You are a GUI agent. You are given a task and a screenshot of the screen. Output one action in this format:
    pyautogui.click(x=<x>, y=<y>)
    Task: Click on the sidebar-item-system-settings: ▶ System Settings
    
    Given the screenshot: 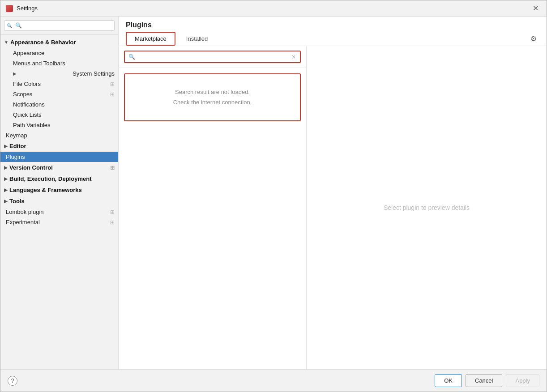 What is the action you would take?
    pyautogui.click(x=59, y=73)
    